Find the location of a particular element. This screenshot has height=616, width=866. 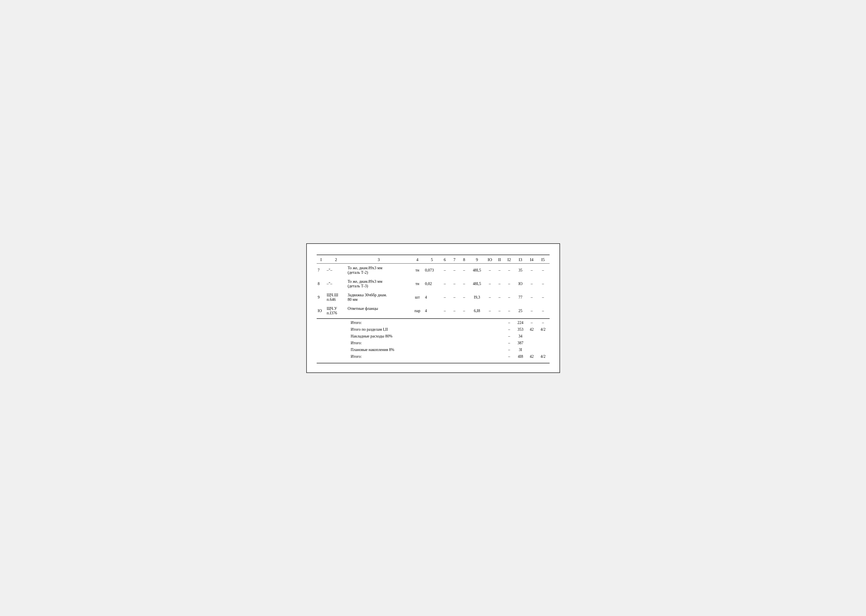

page-container: I 2 3 4 5 6 7 8 9 IO II I2 I3 I4 I5 7 –"… is located at coordinates (433, 308).